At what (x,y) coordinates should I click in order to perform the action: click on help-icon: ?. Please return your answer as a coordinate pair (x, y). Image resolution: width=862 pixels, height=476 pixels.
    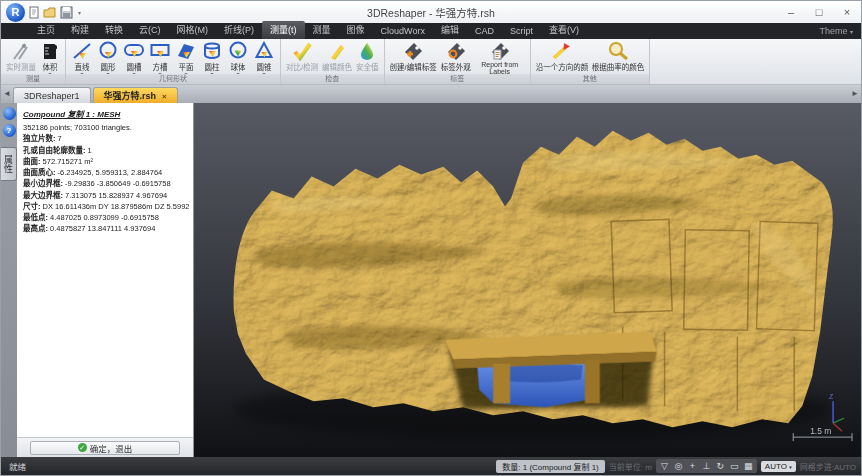
    Looking at the image, I should click on (10, 130).